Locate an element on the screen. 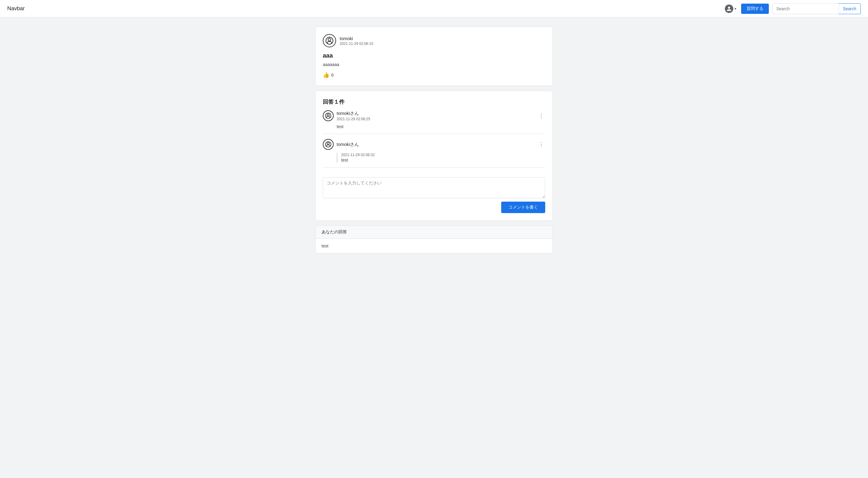  question-author-avatar is located at coordinates (330, 40).